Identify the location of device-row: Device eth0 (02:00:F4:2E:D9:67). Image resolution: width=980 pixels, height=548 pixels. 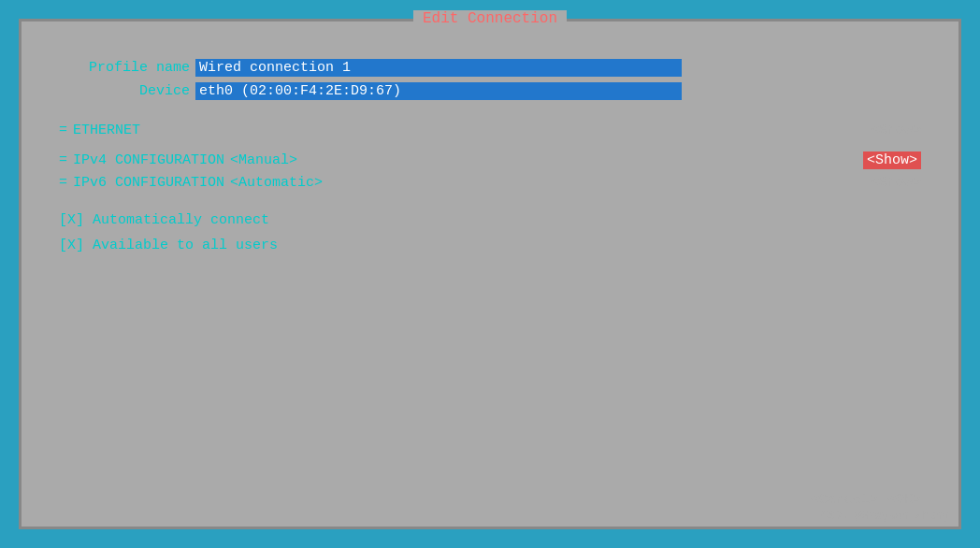
(490, 92).